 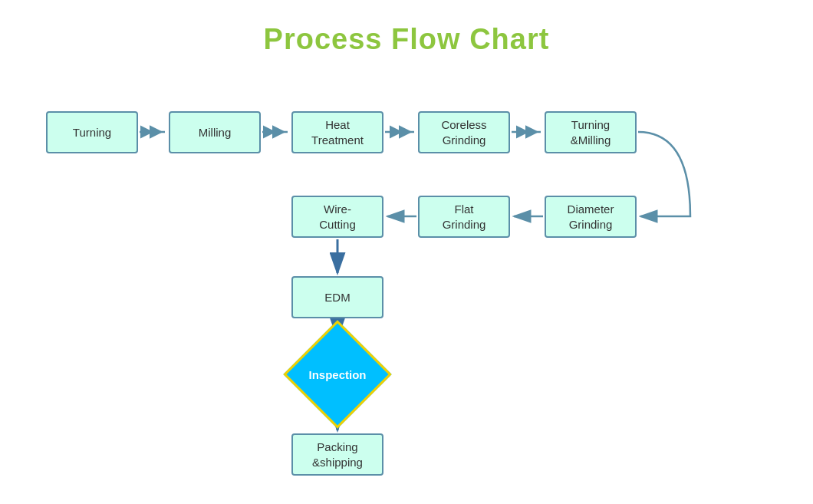 I want to click on node-milling: Milling, so click(x=215, y=132).